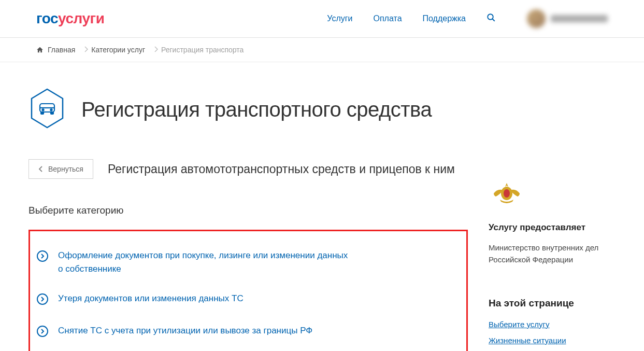  What do you see at coordinates (548, 304) in the screenshot?
I see `on-page-title: На этой странице` at bounding box center [548, 304].